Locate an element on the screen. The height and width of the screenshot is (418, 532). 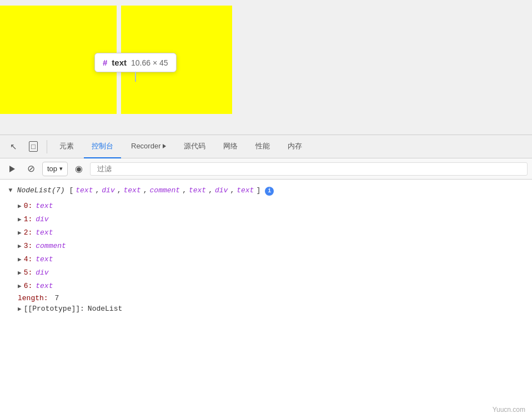
row-6-value: text is located at coordinates (44, 286).